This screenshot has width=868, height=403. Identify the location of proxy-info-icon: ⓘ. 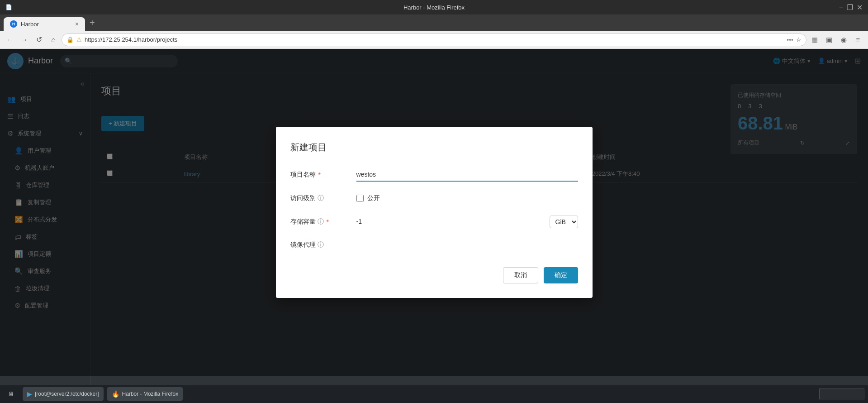
(321, 245).